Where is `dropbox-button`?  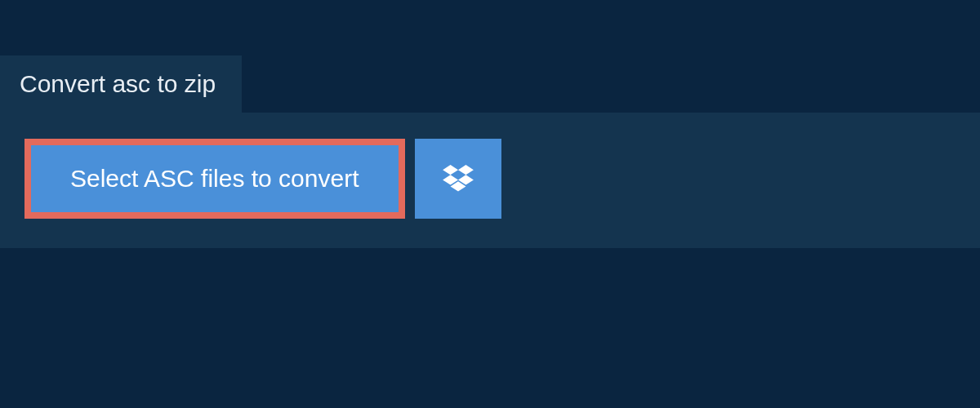
dropbox-button is located at coordinates (458, 179).